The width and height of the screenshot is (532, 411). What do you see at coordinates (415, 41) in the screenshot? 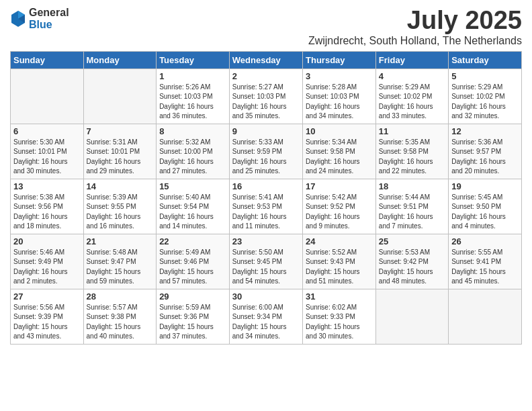
I see `location-title: Zwijndrecht, South Holland, The Netherla…` at bounding box center [415, 41].